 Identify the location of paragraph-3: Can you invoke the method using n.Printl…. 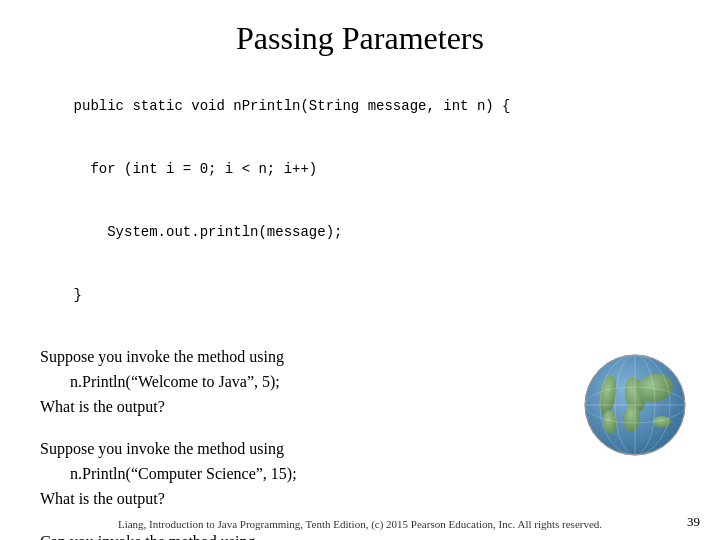
(360, 535).